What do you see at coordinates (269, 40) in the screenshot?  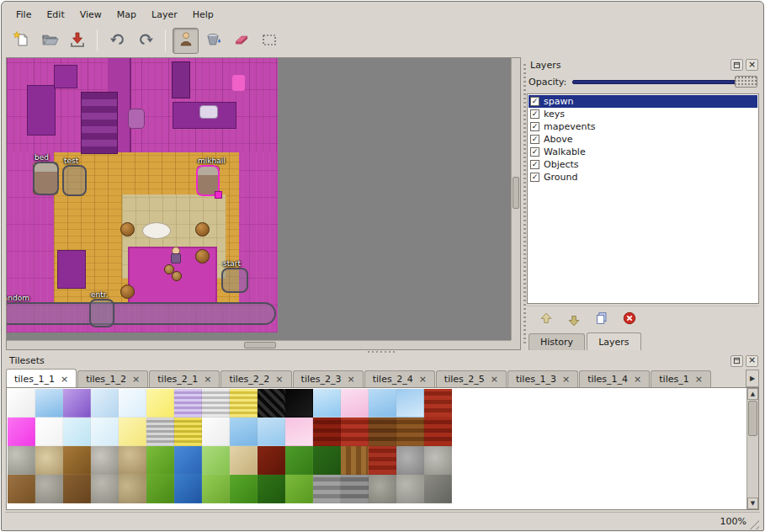 I see `rect-select-tool-button` at bounding box center [269, 40].